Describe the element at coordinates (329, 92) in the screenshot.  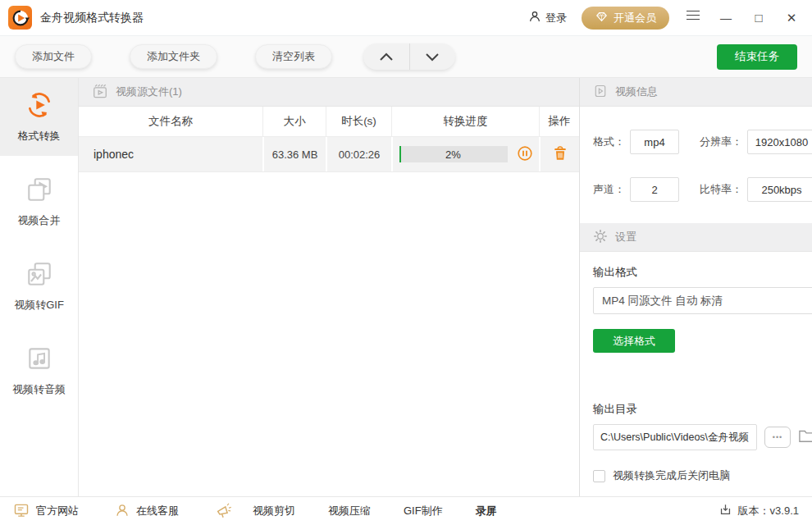
I see `source-files-header: 视频源文件(1)` at that location.